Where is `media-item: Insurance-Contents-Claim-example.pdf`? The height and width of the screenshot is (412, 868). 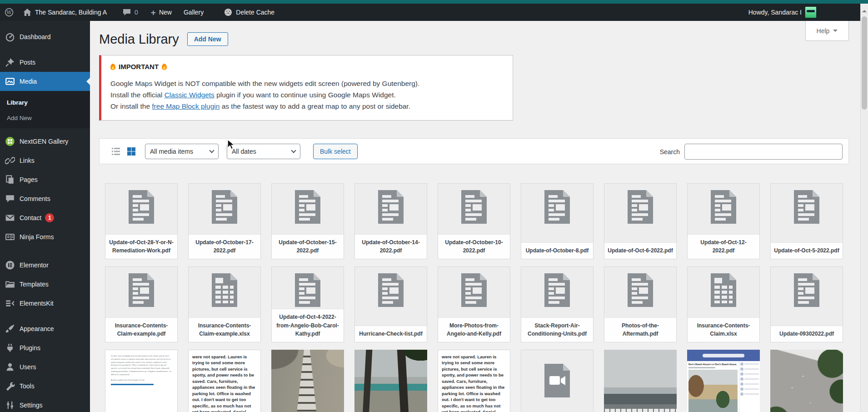 media-item: Insurance-Contents-Claim-example.pdf is located at coordinates (141, 305).